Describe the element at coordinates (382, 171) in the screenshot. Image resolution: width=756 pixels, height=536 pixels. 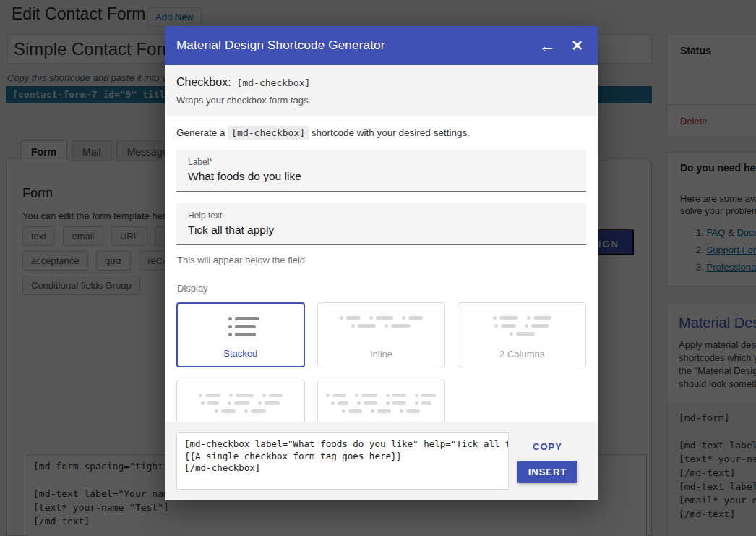
I see `label-field: Label* What foods do you like` at that location.